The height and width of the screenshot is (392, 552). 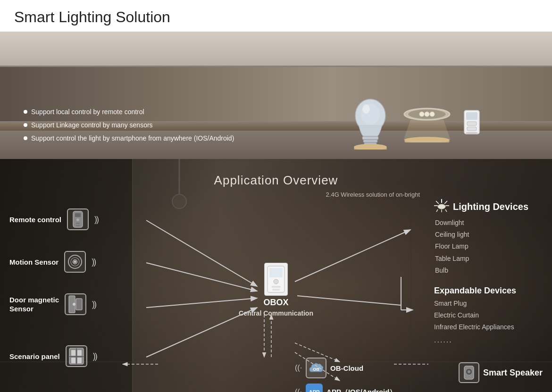 What do you see at coordinates (53, 304) in the screenshot?
I see `door-sensor-device: Door magneticSensor ))` at bounding box center [53, 304].